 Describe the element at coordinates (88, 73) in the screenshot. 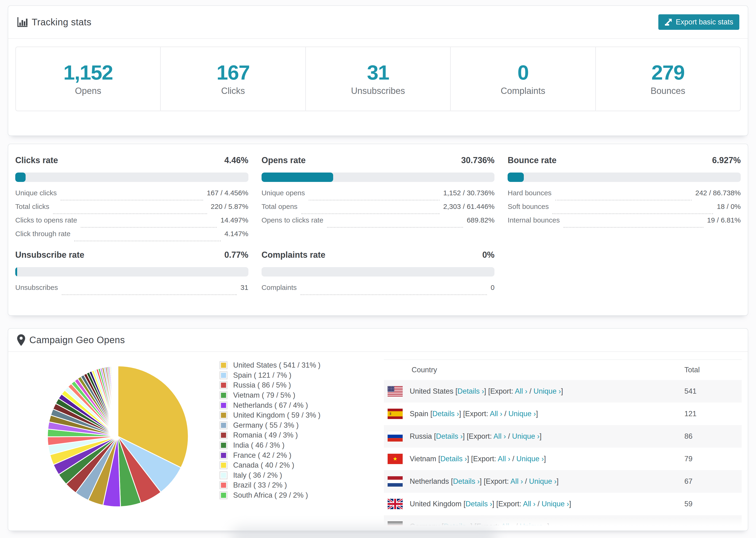

I see `stat-value: 1,152` at that location.